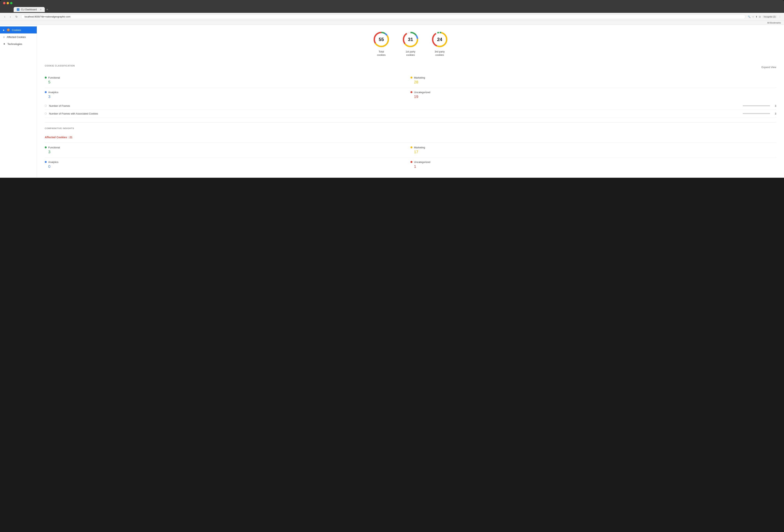 This screenshot has height=532, width=784. I want to click on first-party-label: 1st partycookies, so click(410, 53).